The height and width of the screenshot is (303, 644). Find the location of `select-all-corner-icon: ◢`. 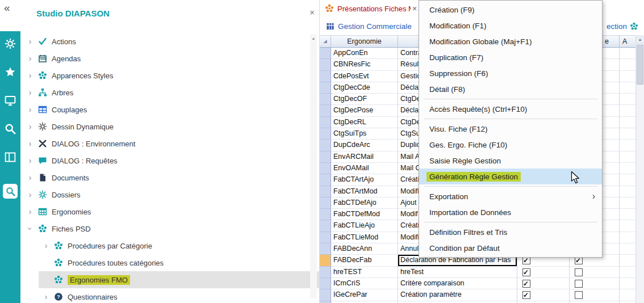

select-all-corner-icon: ◢ is located at coordinates (325, 41).